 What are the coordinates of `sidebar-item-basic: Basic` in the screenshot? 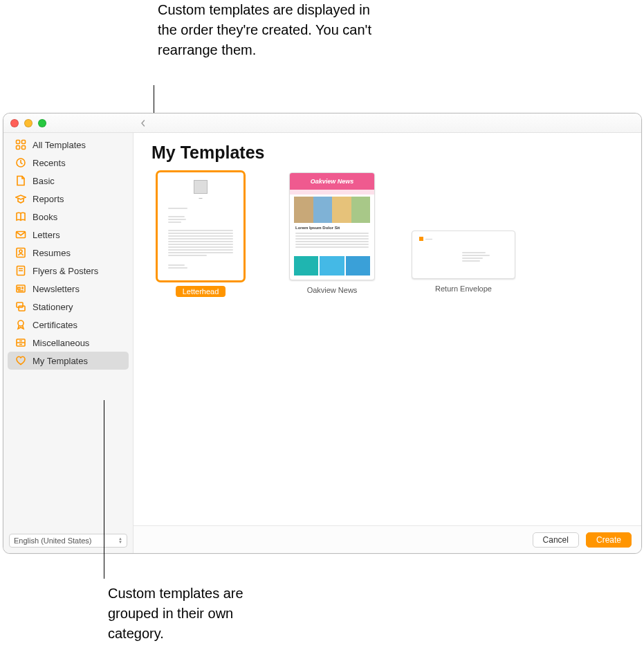 It's located at (68, 181).